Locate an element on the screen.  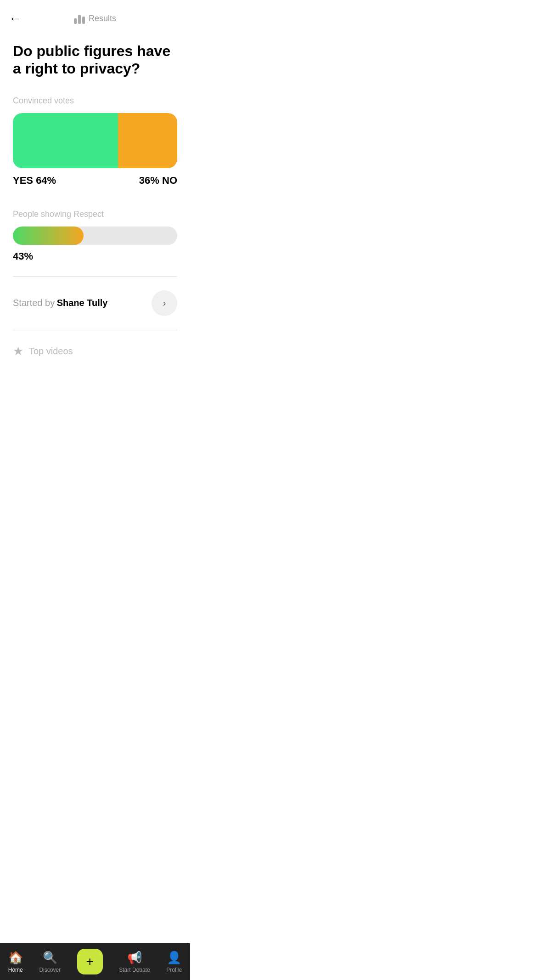
bar-chart-icon is located at coordinates (79, 18).